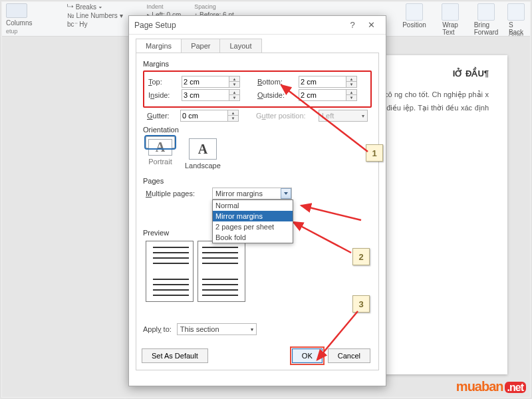 This screenshot has width=532, height=399. I want to click on close-button: ✕, so click(371, 25).